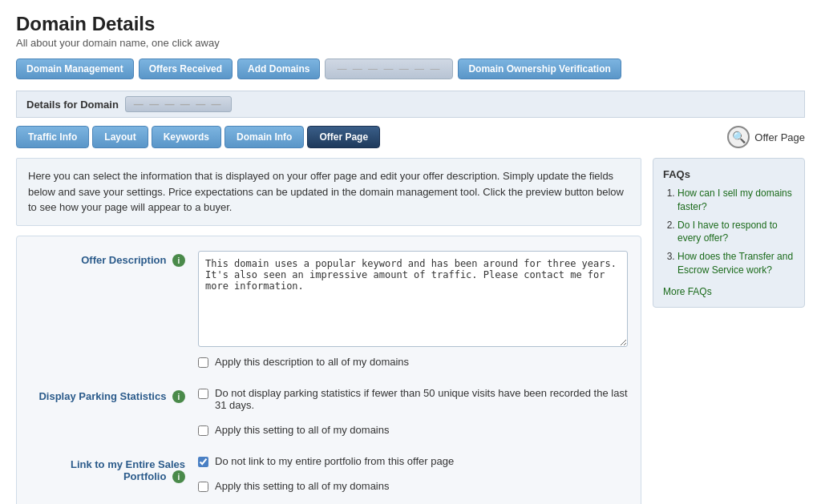 This screenshot has height=504, width=821. What do you see at coordinates (410, 43) in the screenshot?
I see `page-subtitle: All about your domain name, one click aw…` at bounding box center [410, 43].